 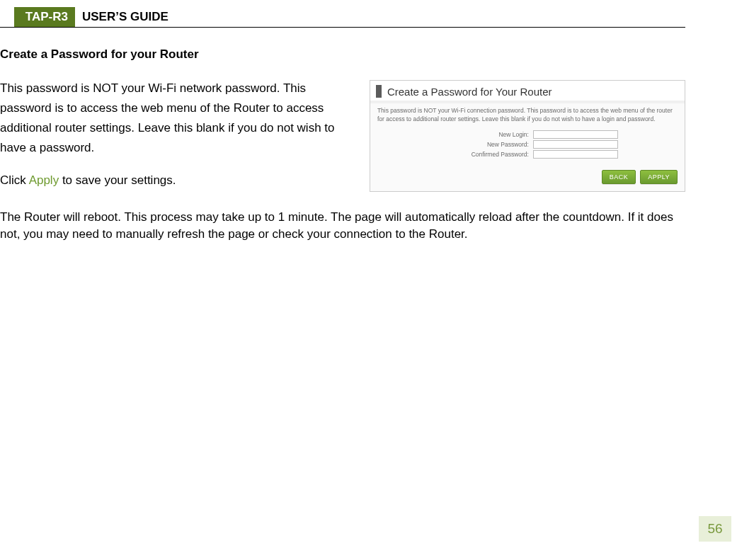 What do you see at coordinates (343, 55) in the screenshot?
I see `section-heading: Create a Password for your Router` at bounding box center [343, 55].